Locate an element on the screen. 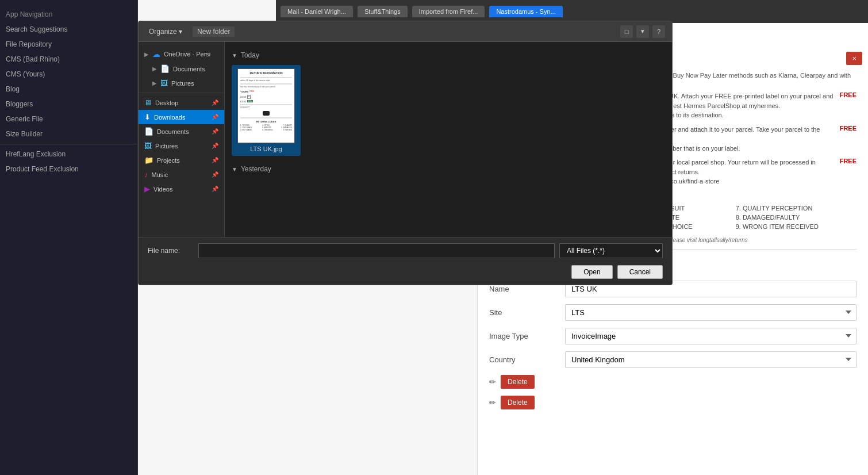 Image resolution: width=868 pixels, height=475 pixels. tab-mail: Mail - Daniel Wrigh... is located at coordinates (317, 12).